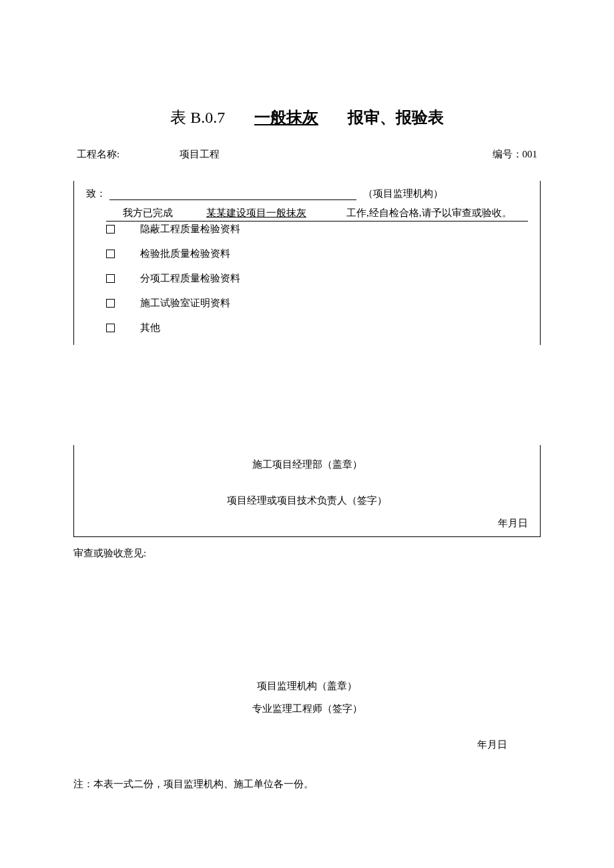 The image size is (614, 868). Describe the element at coordinates (307, 491) in the screenshot. I see `contractor-signature-block: 施工项目经理部（盖章） 项目经理或项目技术负责人（签字） 年月日` at that location.